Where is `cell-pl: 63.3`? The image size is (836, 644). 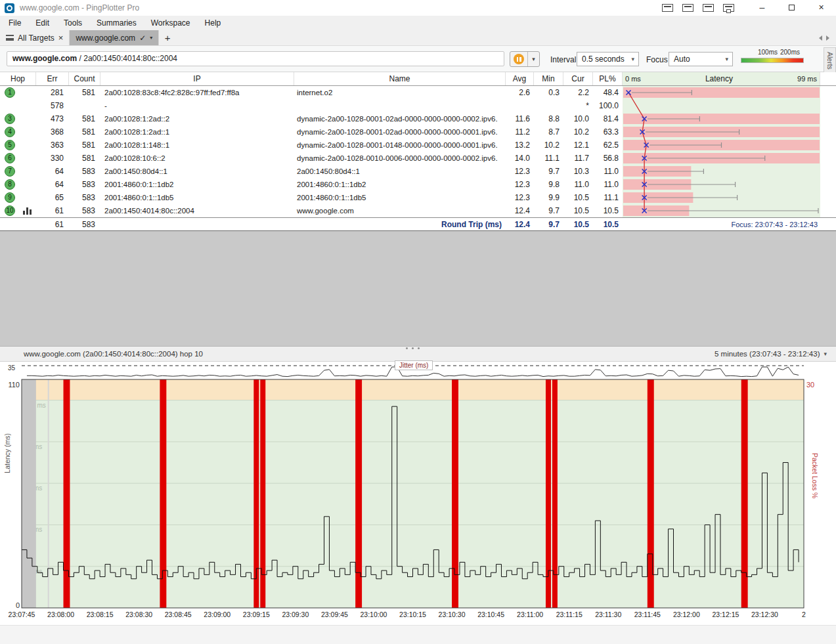
cell-pl: 63.3 is located at coordinates (608, 132).